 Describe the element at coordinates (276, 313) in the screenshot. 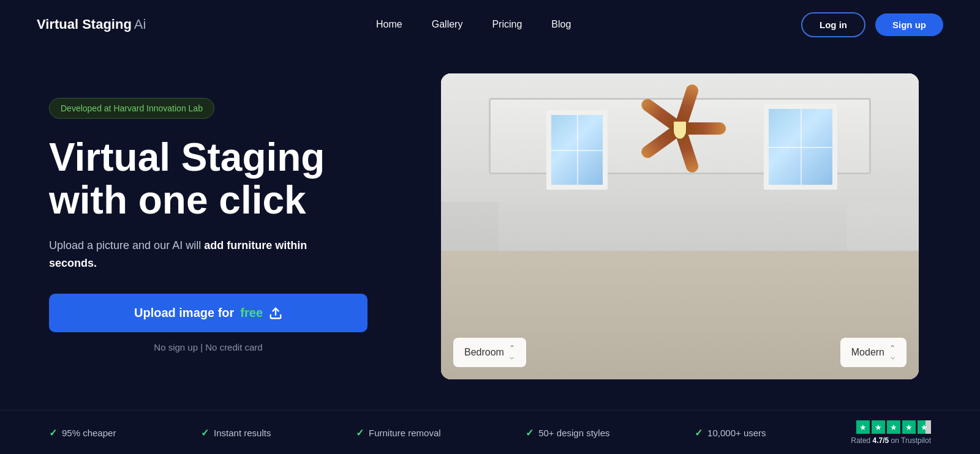

I see `upload-icon` at that location.